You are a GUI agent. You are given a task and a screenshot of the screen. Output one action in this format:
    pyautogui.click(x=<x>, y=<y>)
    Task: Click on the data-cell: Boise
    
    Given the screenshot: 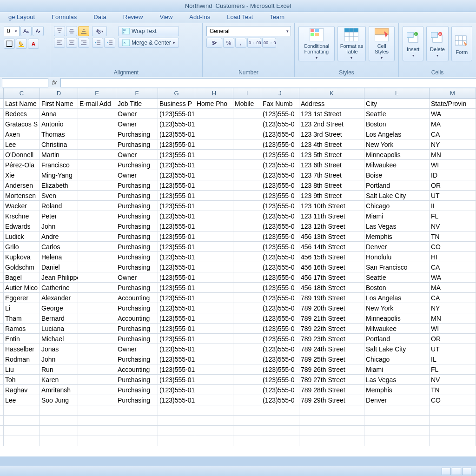 What is the action you would take?
    pyautogui.click(x=397, y=175)
    